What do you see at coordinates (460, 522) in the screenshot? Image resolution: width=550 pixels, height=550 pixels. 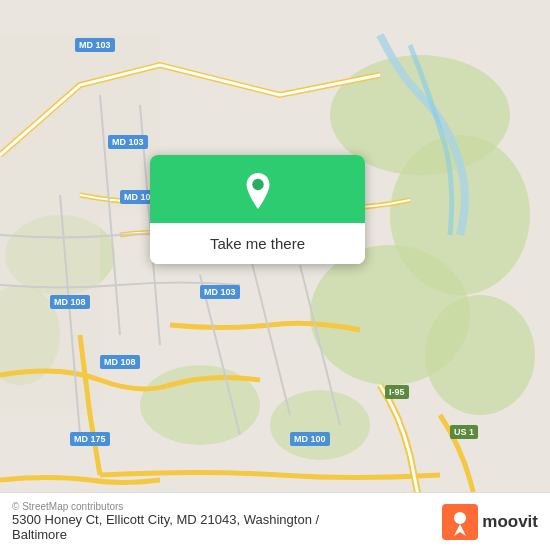 I see `moovit-logo-icon` at bounding box center [460, 522].